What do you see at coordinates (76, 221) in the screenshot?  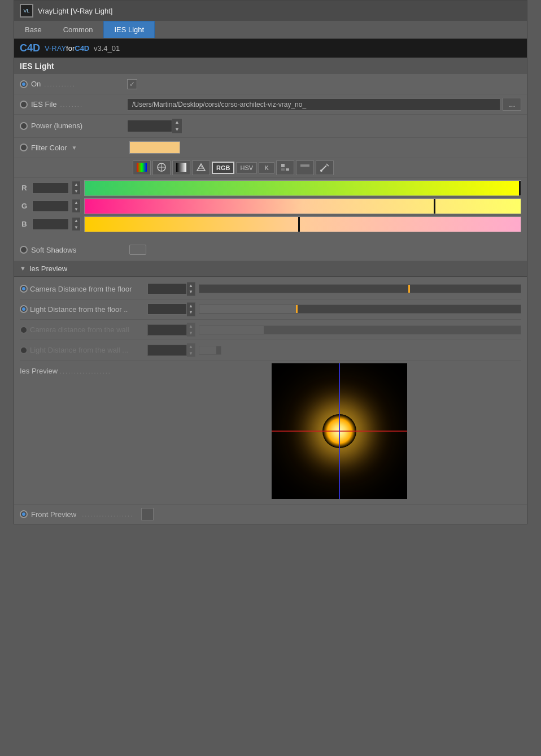 I see `b-increment: ▲` at bounding box center [76, 221].